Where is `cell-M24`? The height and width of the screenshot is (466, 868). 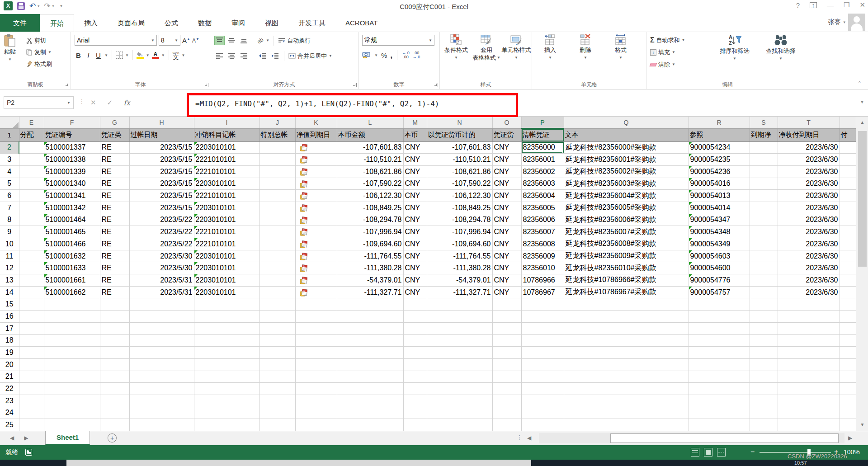 cell-M24 is located at coordinates (415, 413).